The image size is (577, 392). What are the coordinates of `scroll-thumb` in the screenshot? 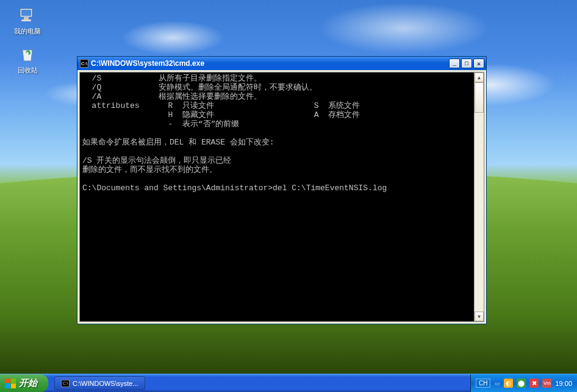 It's located at (479, 98).